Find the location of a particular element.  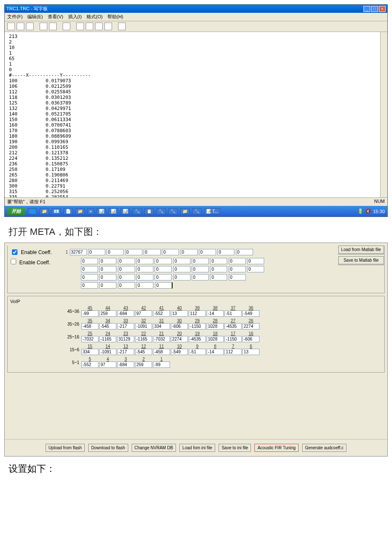

new-icon is located at coordinates (11, 26).